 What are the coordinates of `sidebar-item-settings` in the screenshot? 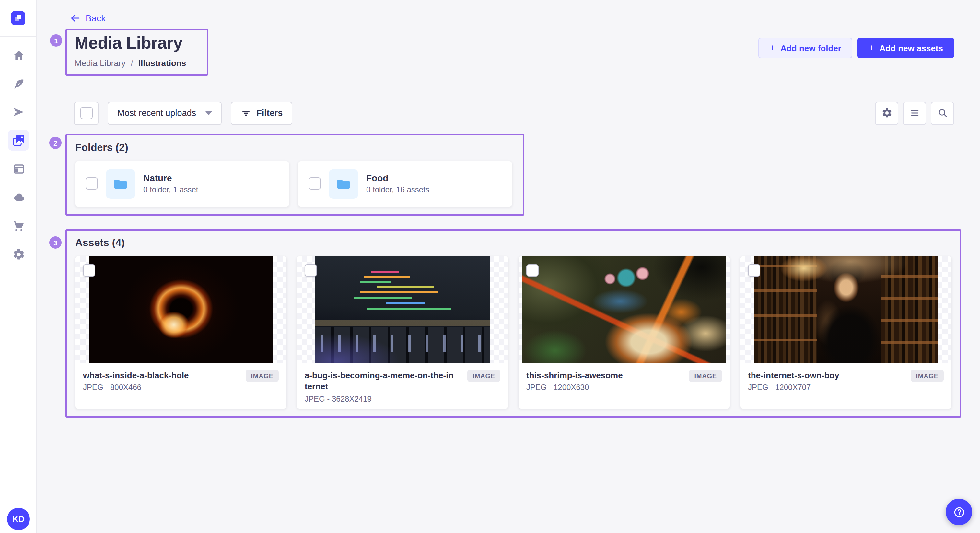 It's located at (18, 254).